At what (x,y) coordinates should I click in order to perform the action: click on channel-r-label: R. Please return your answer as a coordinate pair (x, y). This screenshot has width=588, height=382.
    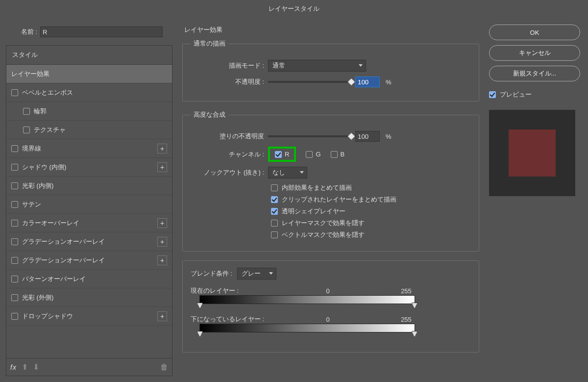
    Looking at the image, I should click on (287, 154).